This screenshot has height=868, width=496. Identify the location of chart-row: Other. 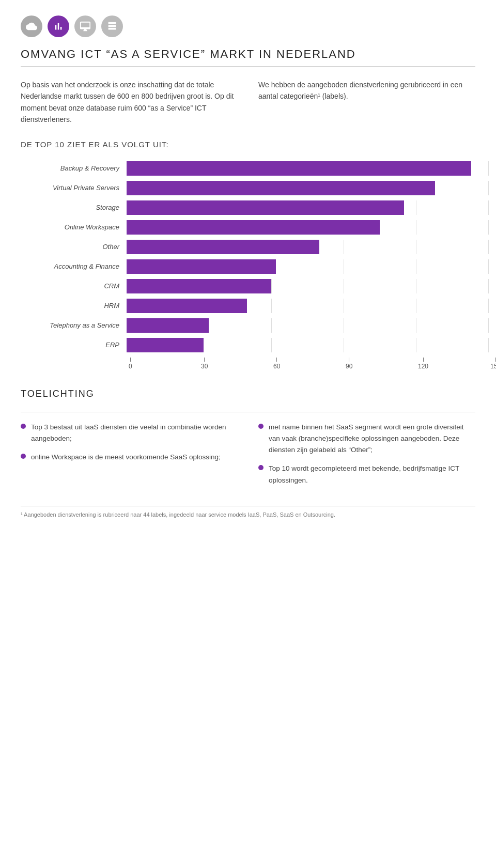
(251, 247).